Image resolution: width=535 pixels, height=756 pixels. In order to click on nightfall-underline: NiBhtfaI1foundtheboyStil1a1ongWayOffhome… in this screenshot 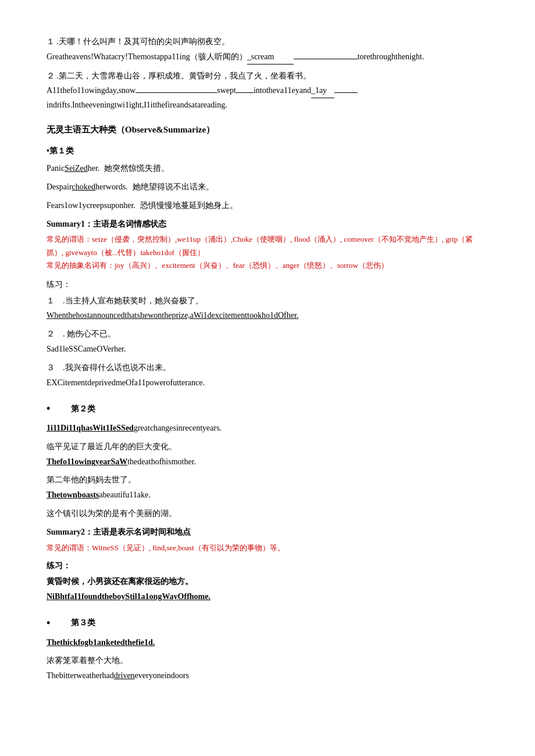, I will do `click(129, 596)`.